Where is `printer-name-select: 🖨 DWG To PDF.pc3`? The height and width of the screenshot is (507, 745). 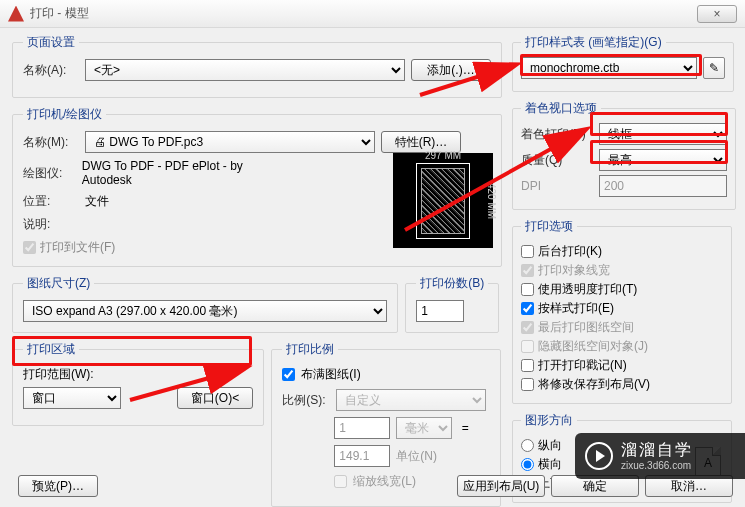
printer-name-select: 🖨 DWG To PDF.pc3 is located at coordinates (230, 142).